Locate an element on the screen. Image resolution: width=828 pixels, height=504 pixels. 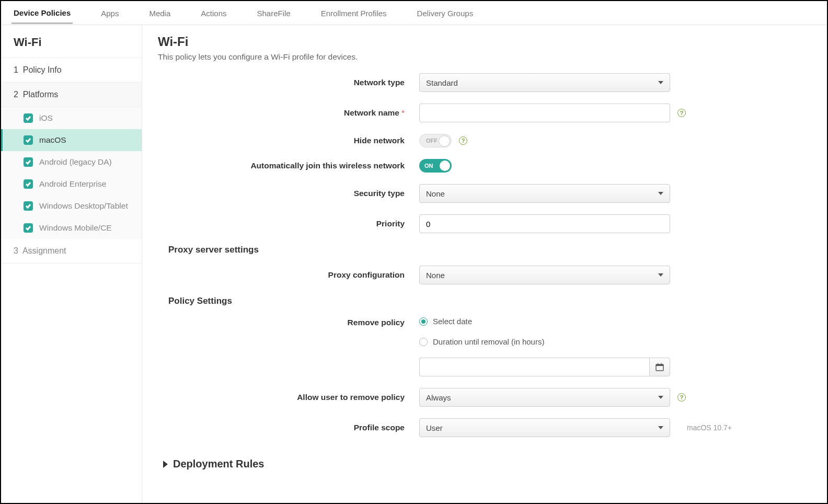
select-network-type: Standard is located at coordinates (545, 83).